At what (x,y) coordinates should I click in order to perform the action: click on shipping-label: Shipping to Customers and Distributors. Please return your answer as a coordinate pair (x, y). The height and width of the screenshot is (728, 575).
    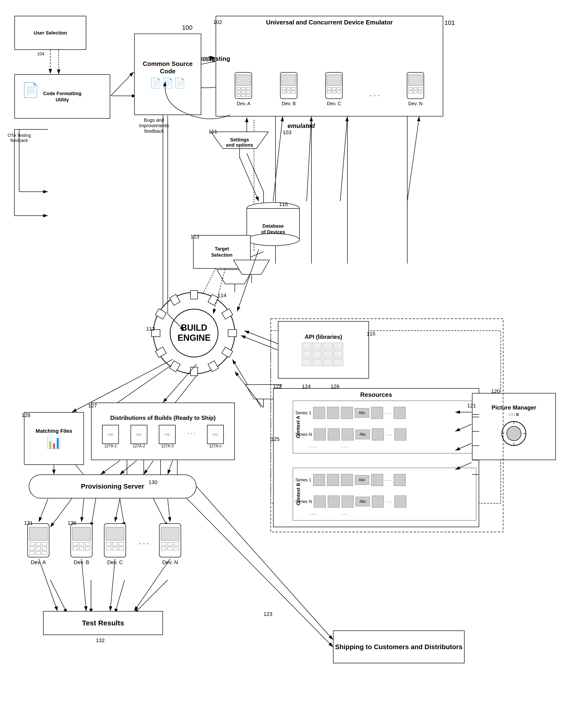
    Looking at the image, I should click on (399, 647).